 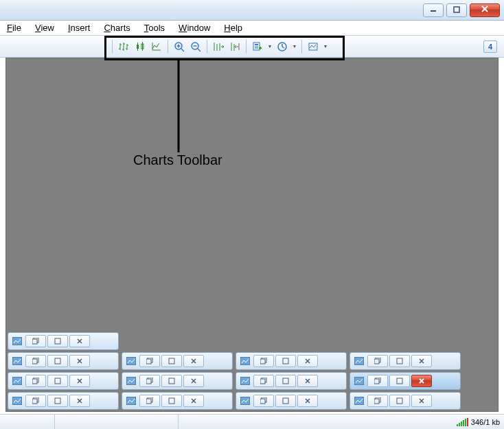 I want to click on menu-insert: Insert, so click(x=80, y=27).